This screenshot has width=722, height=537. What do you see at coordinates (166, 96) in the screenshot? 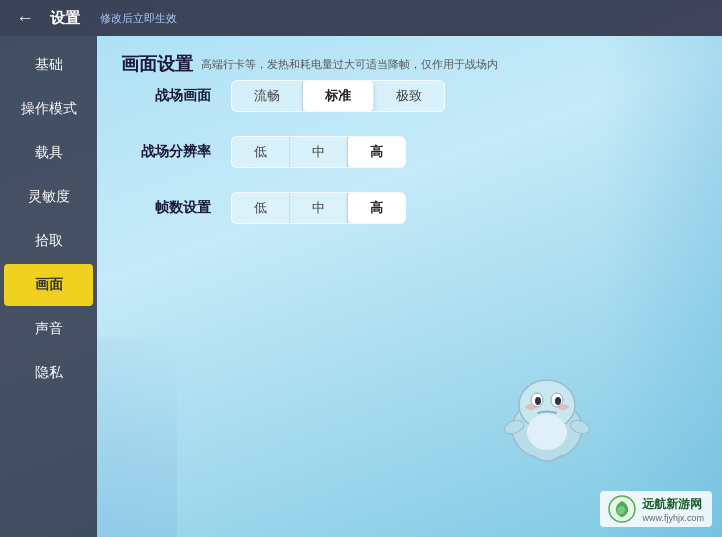
I see `setting-label-battle-screen: 战场画面` at bounding box center [166, 96].